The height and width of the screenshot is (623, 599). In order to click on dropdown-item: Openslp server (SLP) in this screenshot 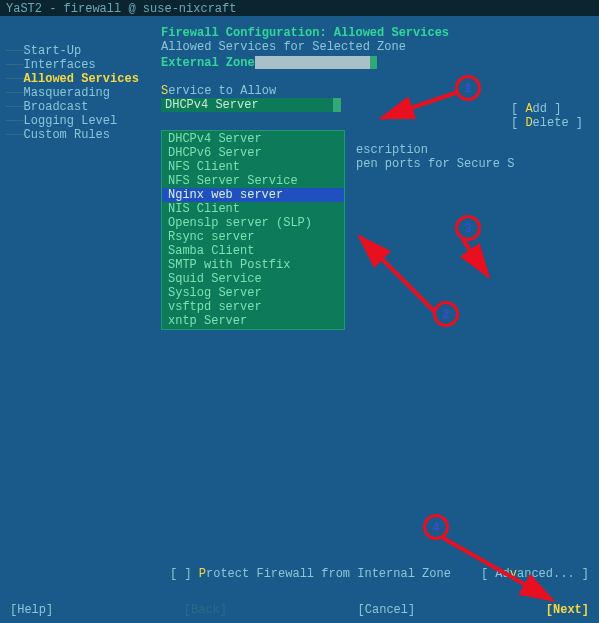, I will do `click(253, 223)`.